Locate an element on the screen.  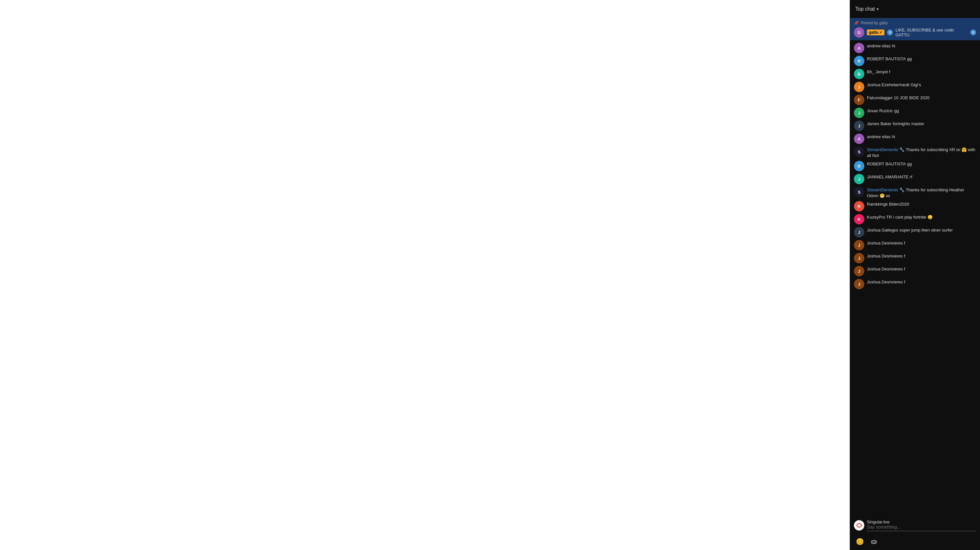
chat-message: FFalcondagger 10JOE BIDE 2020 is located at coordinates (915, 100).